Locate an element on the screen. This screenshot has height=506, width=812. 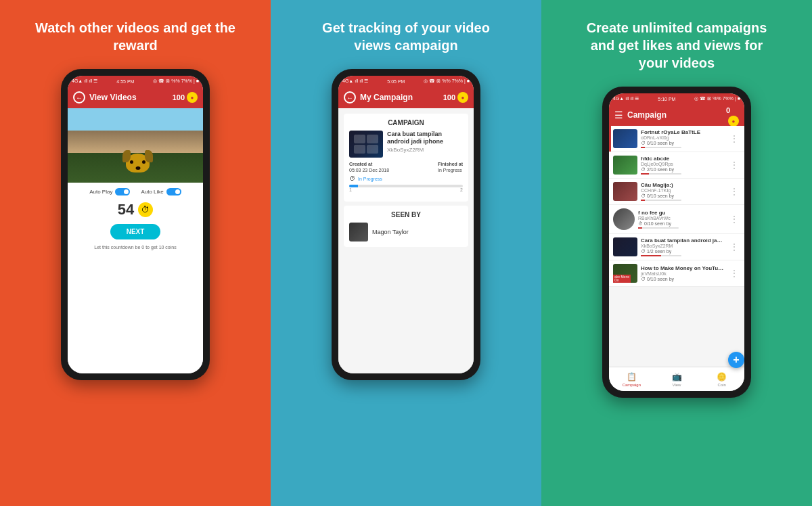
countdown-icon: ⏱ is located at coordinates (145, 210).